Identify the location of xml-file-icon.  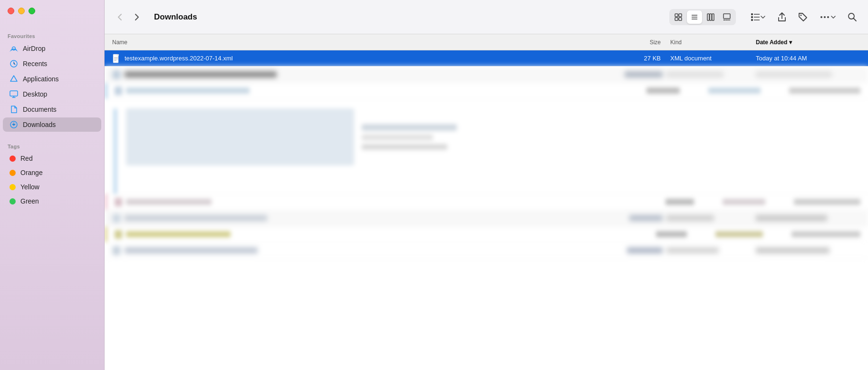
(116, 58).